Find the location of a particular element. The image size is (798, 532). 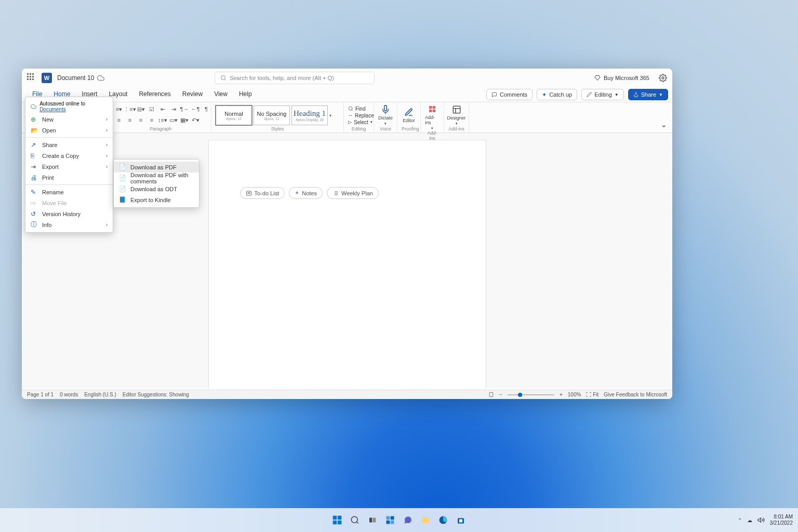

designer-icon is located at coordinates (457, 110).